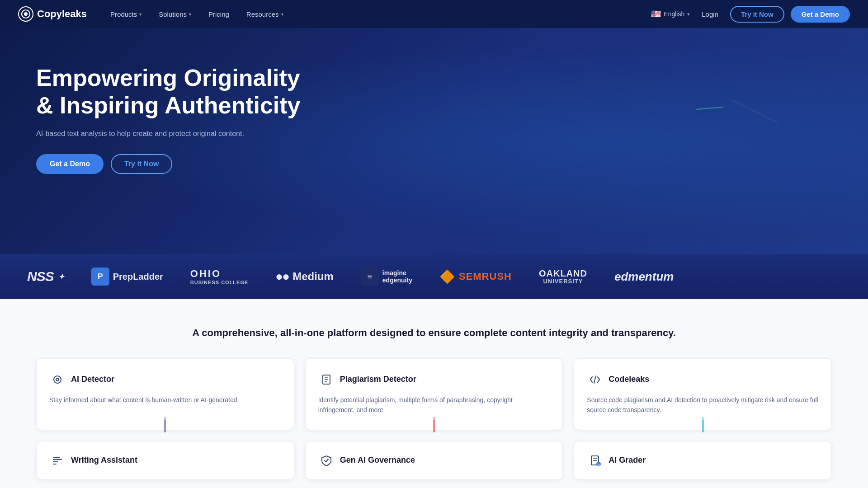 The height and width of the screenshot is (488, 868). I want to click on feature-cards-top: AI Detector Stay informed about what con…, so click(434, 394).